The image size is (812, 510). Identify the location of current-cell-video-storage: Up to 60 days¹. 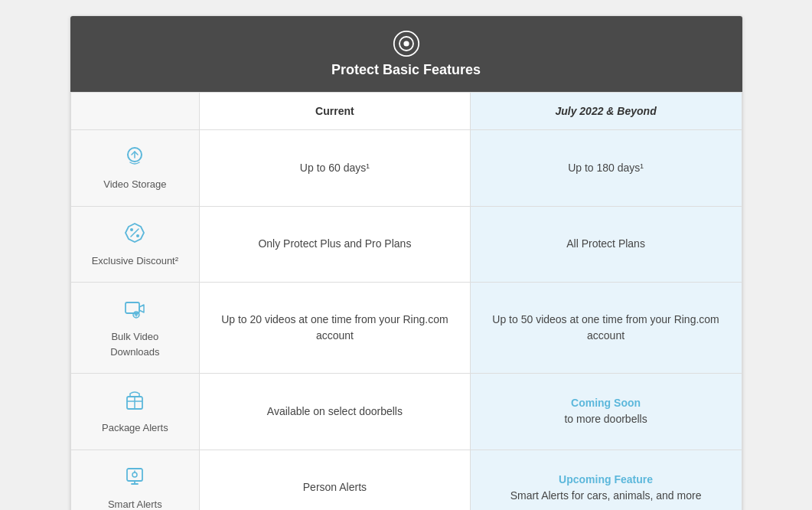
(335, 168).